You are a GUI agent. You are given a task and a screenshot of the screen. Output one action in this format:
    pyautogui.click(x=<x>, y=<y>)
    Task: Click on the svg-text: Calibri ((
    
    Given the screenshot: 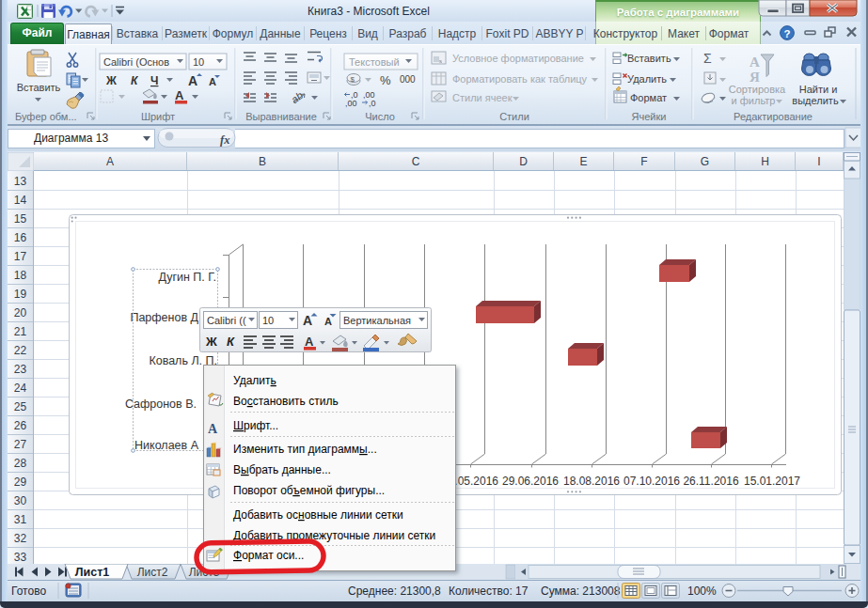 What is the action you would take?
    pyautogui.click(x=227, y=320)
    